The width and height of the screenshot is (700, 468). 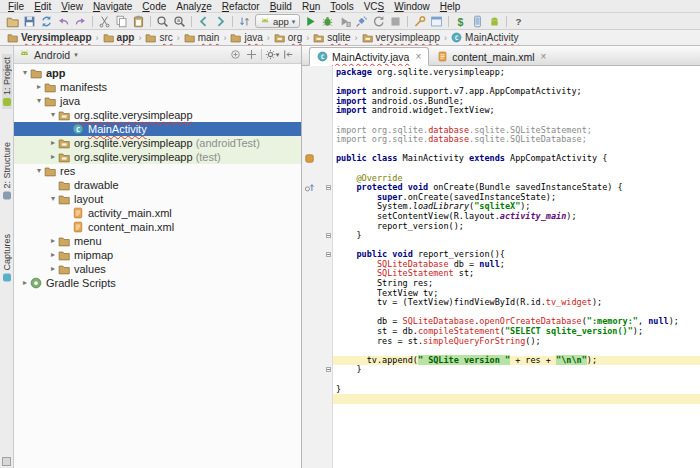 What do you see at coordinates (328, 21) in the screenshot?
I see `debug-icon` at bounding box center [328, 21].